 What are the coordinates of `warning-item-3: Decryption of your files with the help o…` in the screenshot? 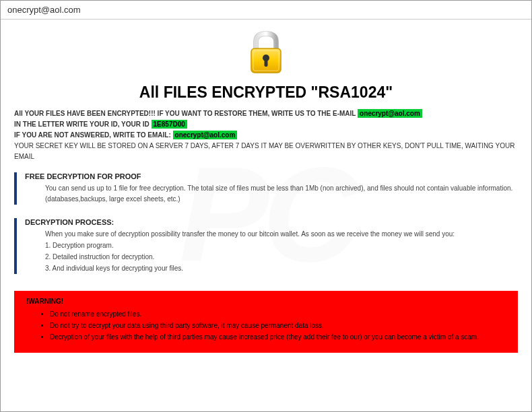 It's located at (277, 337).